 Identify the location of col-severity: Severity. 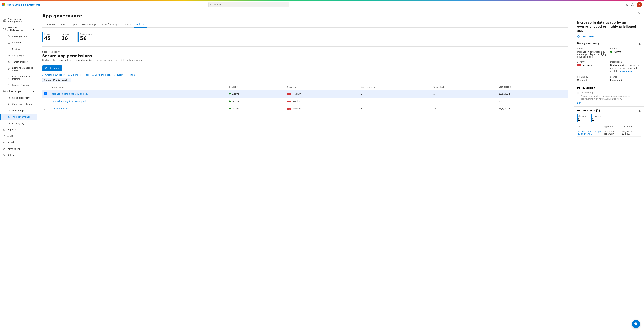
(322, 87).